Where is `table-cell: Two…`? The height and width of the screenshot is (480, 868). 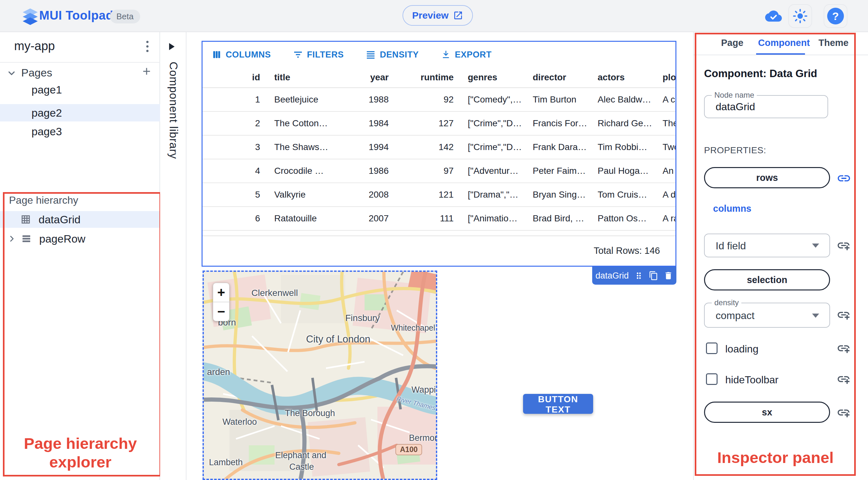 table-cell: Two… is located at coordinates (666, 147).